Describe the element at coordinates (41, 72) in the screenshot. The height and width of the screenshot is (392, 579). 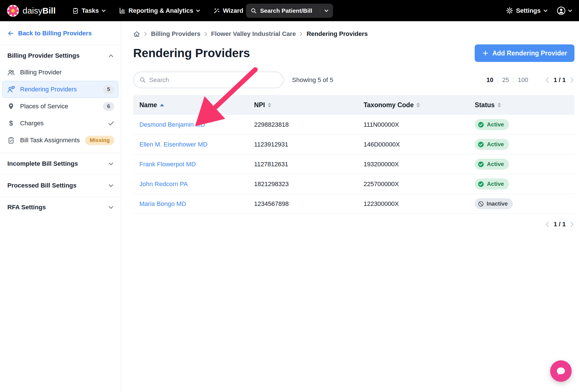
I see `sidebar-item-label: Billing Provider` at that location.